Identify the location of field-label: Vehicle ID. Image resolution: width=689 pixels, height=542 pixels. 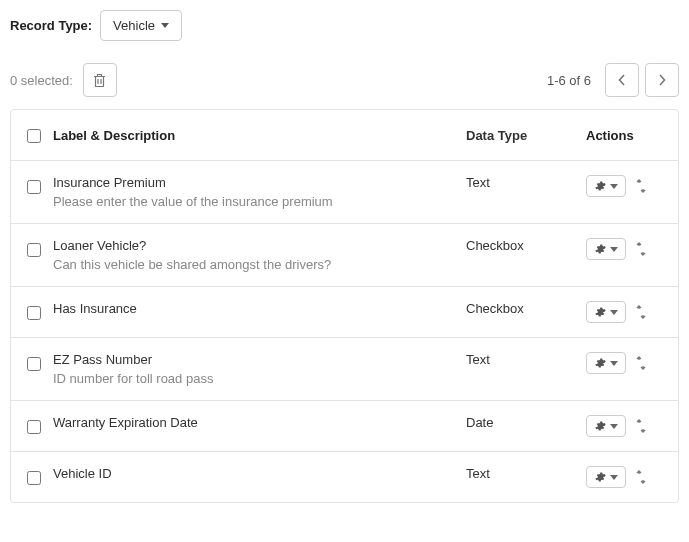
(254, 474).